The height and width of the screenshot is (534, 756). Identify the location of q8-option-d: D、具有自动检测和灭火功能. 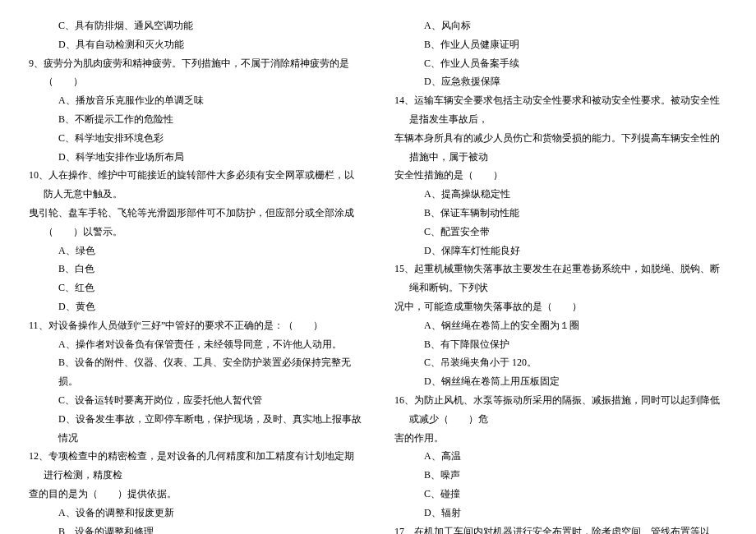
(196, 44).